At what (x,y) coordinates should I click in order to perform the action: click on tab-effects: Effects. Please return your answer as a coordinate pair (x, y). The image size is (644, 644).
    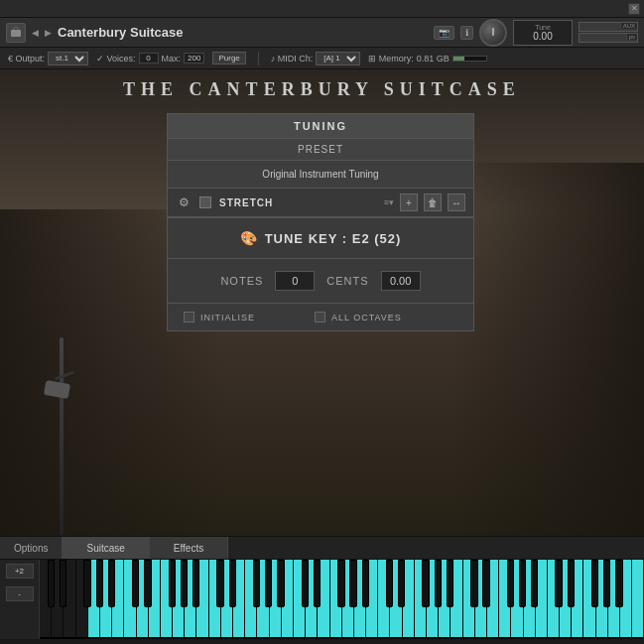
    Looking at the image, I should click on (189, 548).